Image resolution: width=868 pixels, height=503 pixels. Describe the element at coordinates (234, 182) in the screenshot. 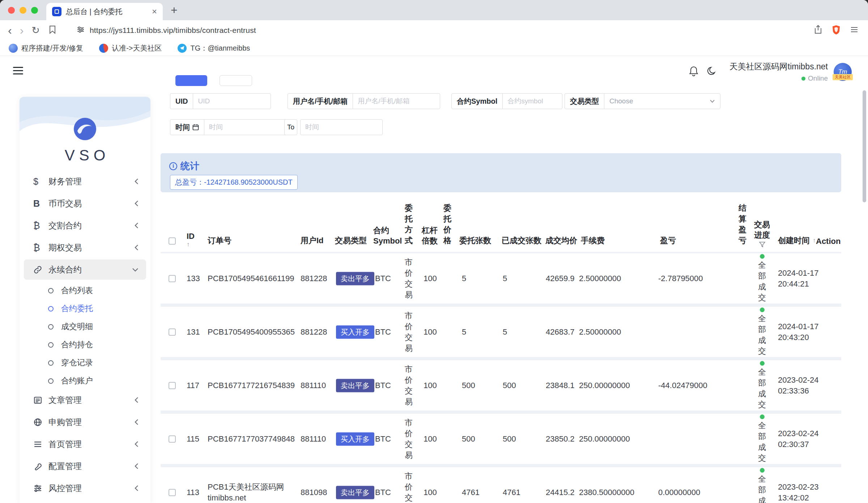

I see `total-pnl-badge: 总盈亏：-12427168.90523000USDT` at that location.